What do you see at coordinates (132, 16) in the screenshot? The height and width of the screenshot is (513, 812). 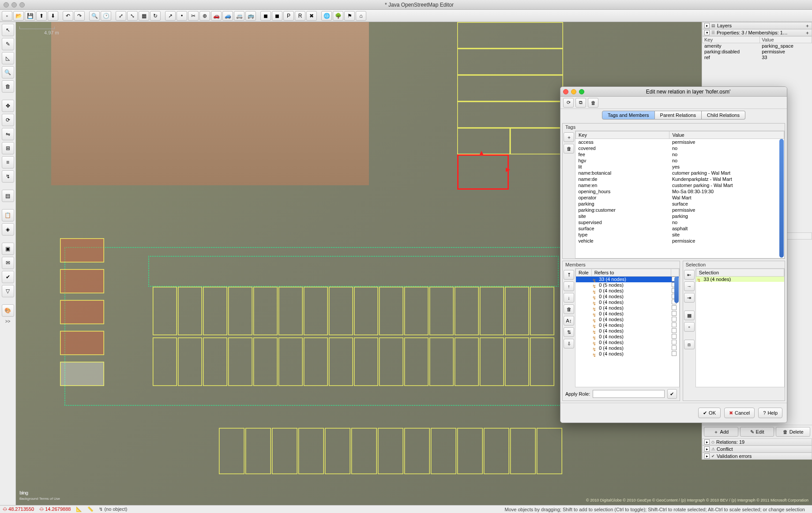 I see `zoom-sel-button: ⤡` at bounding box center [132, 16].